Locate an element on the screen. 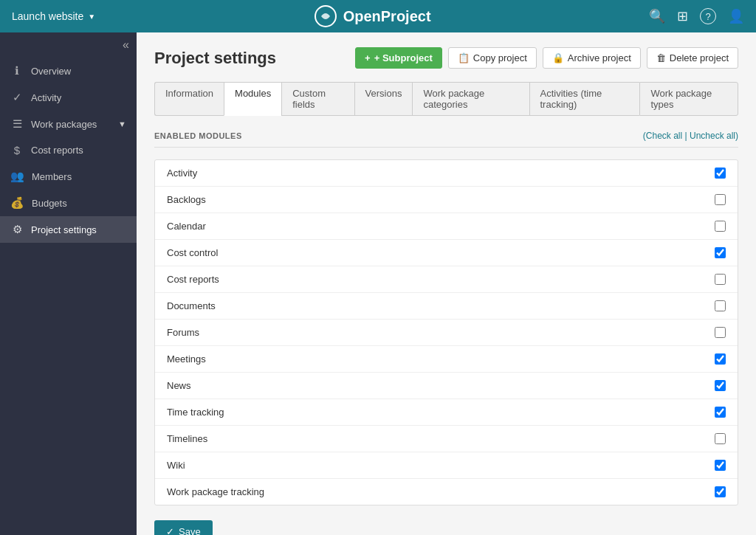 The height and width of the screenshot is (535, 756). tab-custom-fields: Custom fields is located at coordinates (317, 99).